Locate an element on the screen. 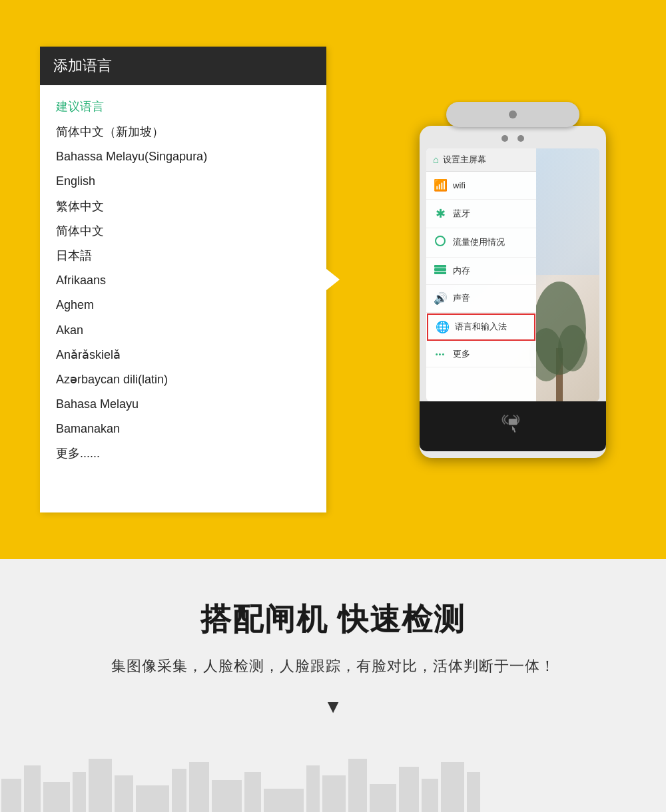  down-arrow-icon: ▼ is located at coordinates (333, 707).